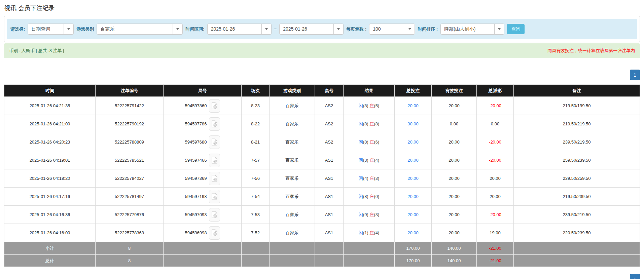 The height and width of the screenshot is (279, 644). I want to click on cell-payout: 0.00, so click(495, 124).